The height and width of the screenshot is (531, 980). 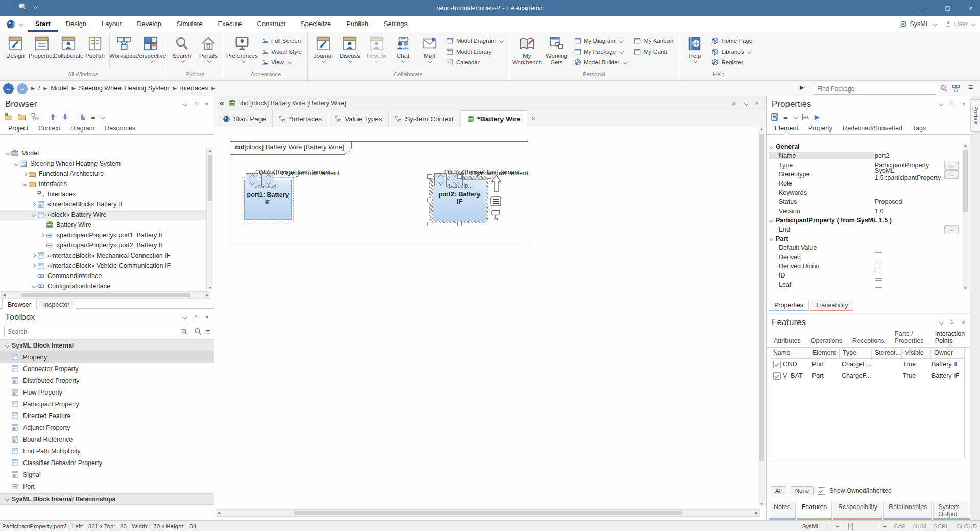 I want to click on design-button: Design, so click(x=15, y=45).